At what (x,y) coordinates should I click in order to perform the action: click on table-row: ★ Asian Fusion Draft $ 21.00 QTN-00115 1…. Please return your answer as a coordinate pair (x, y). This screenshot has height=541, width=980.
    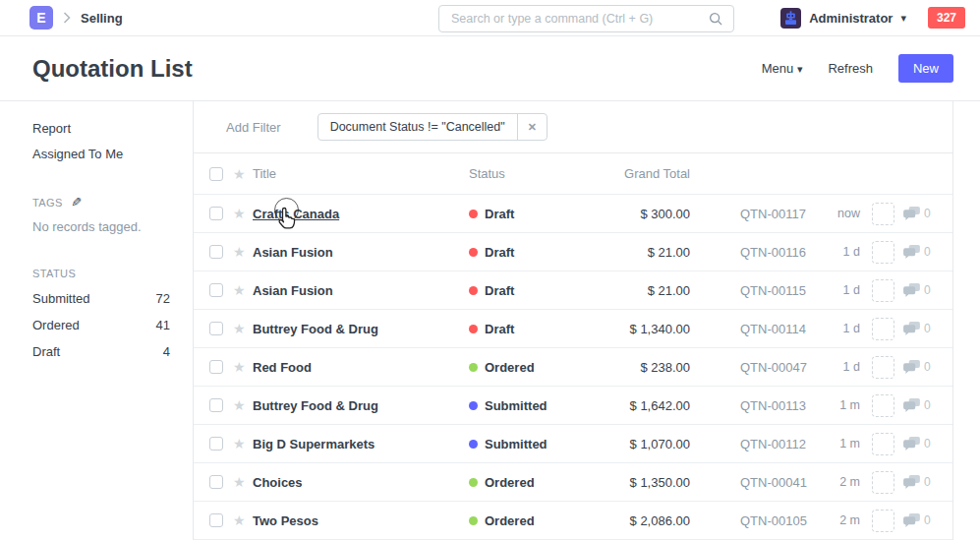
    Looking at the image, I should click on (573, 291).